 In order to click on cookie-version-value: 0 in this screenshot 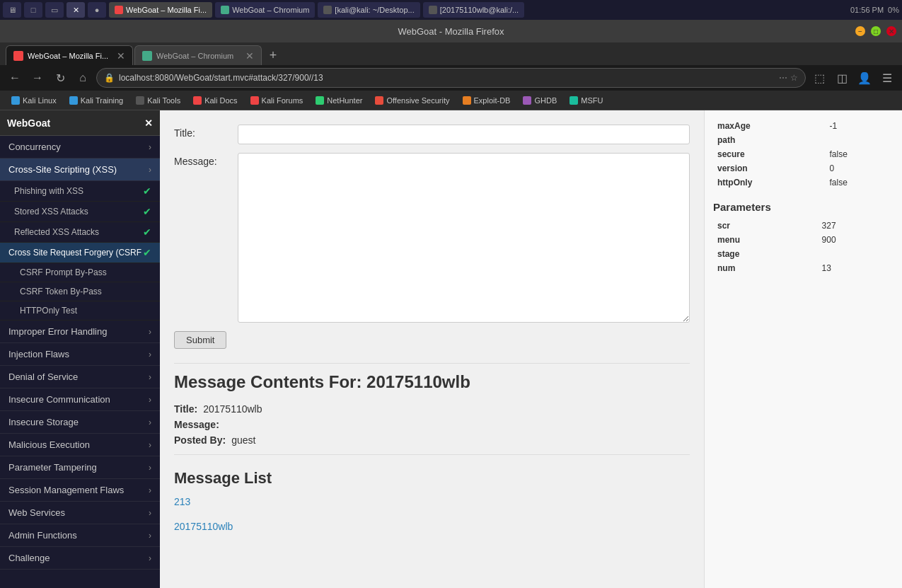, I will do `click(859, 168)`.